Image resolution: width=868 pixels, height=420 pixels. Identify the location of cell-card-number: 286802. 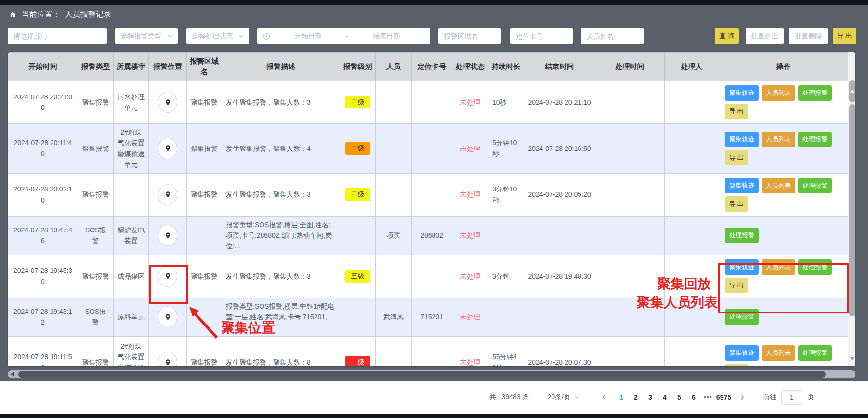
(432, 235).